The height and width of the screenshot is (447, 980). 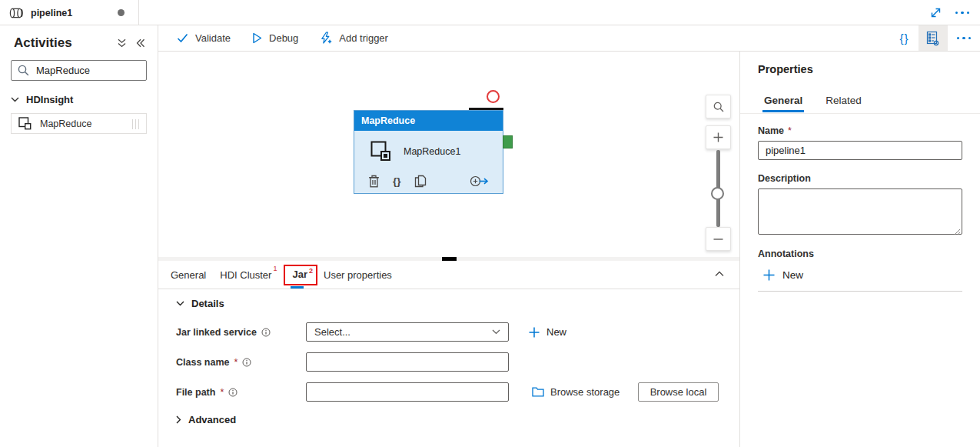 I want to click on node-code-icon: {}, so click(x=397, y=182).